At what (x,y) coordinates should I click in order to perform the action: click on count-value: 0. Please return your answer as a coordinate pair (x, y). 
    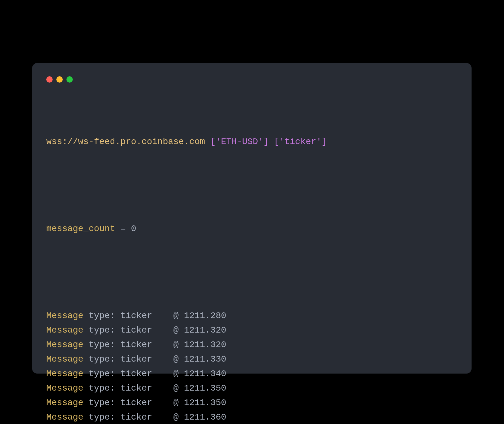
    Looking at the image, I should click on (134, 229).